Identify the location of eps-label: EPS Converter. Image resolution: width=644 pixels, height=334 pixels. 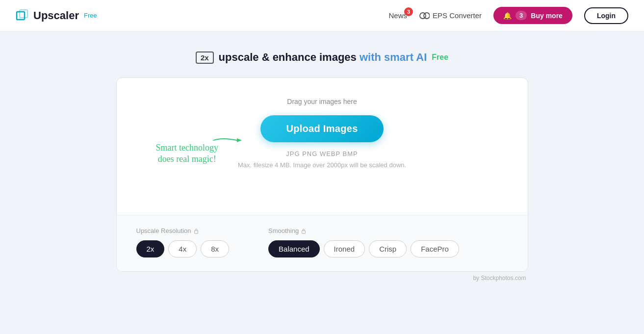
(457, 16).